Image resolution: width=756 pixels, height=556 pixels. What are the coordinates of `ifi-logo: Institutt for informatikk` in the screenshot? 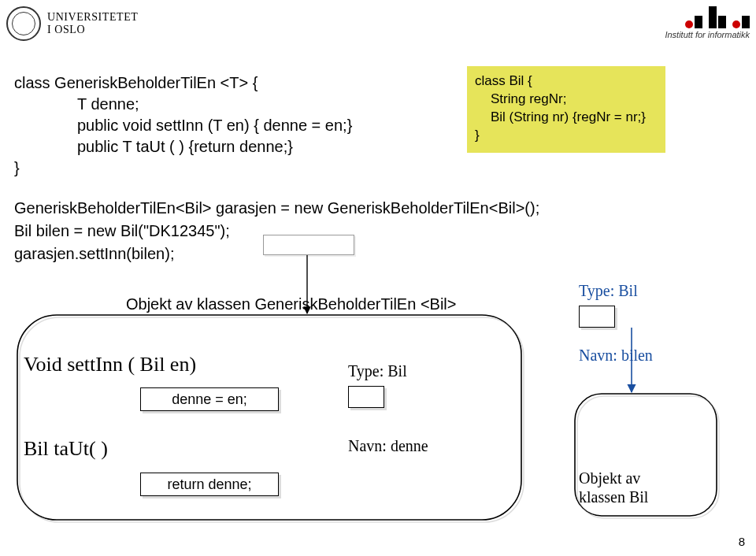 It's located at (707, 23).